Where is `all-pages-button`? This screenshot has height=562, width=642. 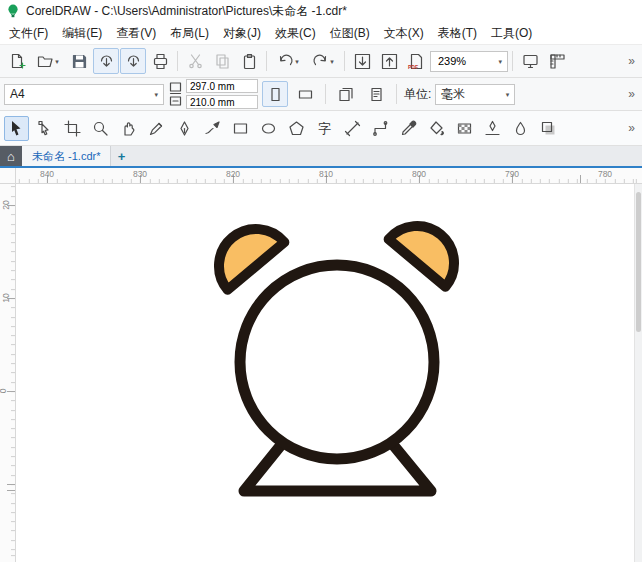 all-pages-button is located at coordinates (346, 94).